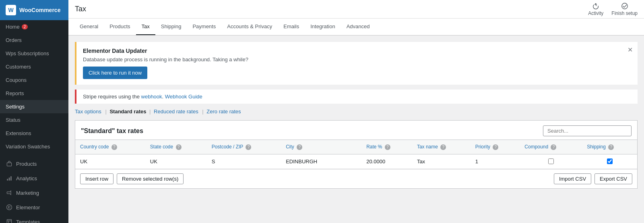 The width and height of the screenshot is (644, 223). What do you see at coordinates (132, 179) in the screenshot?
I see `footer-left-actions: Insert row Remove selected row(s)` at bounding box center [132, 179].